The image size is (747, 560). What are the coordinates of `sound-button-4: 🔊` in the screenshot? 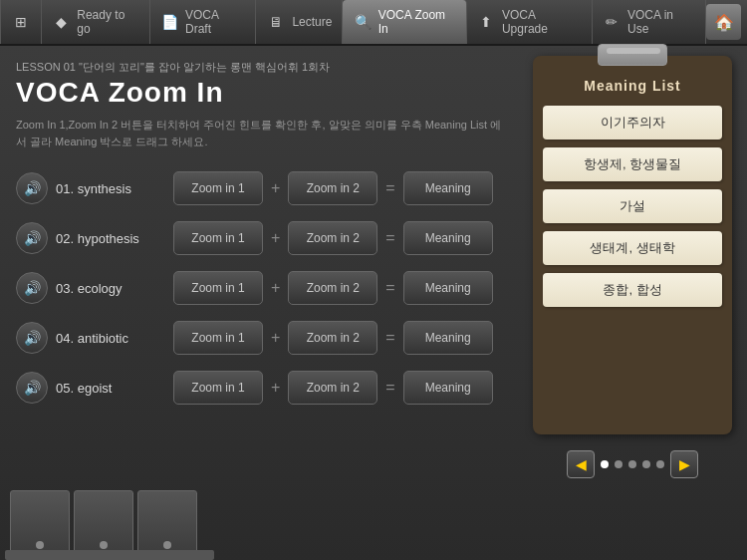 It's located at (32, 338).